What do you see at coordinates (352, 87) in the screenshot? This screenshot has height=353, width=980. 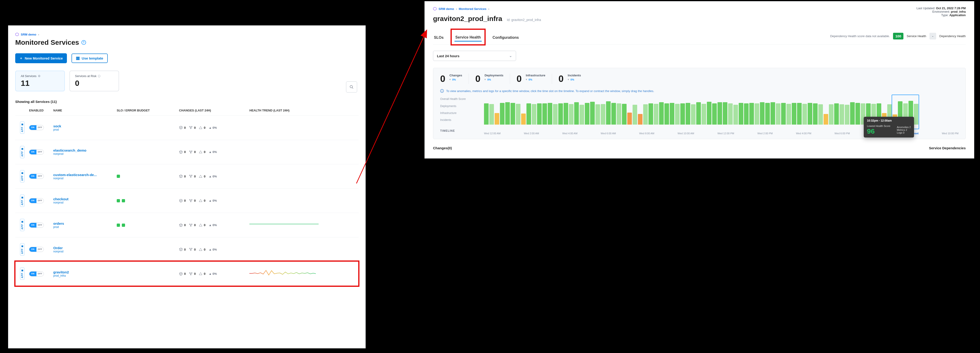 I see `search-button` at bounding box center [352, 87].